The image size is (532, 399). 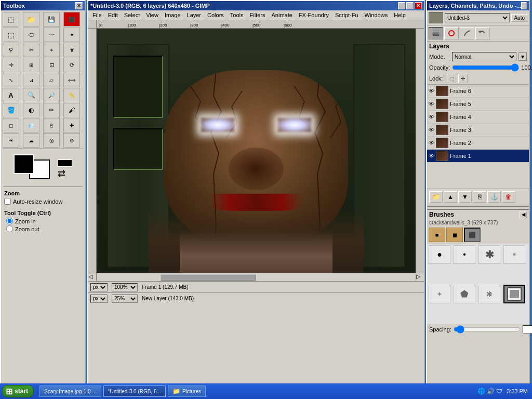 What do you see at coordinates (72, 110) in the screenshot?
I see `paintbrush-tool: 🖌` at bounding box center [72, 110].